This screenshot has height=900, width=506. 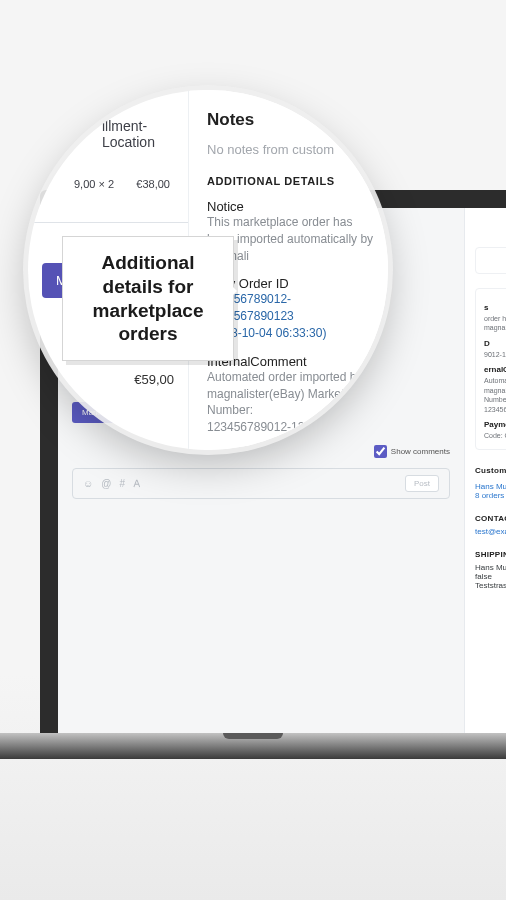 What do you see at coordinates (495, 436) in the screenshot?
I see `payment-body: Code: Complete: 1` at bounding box center [495, 436].